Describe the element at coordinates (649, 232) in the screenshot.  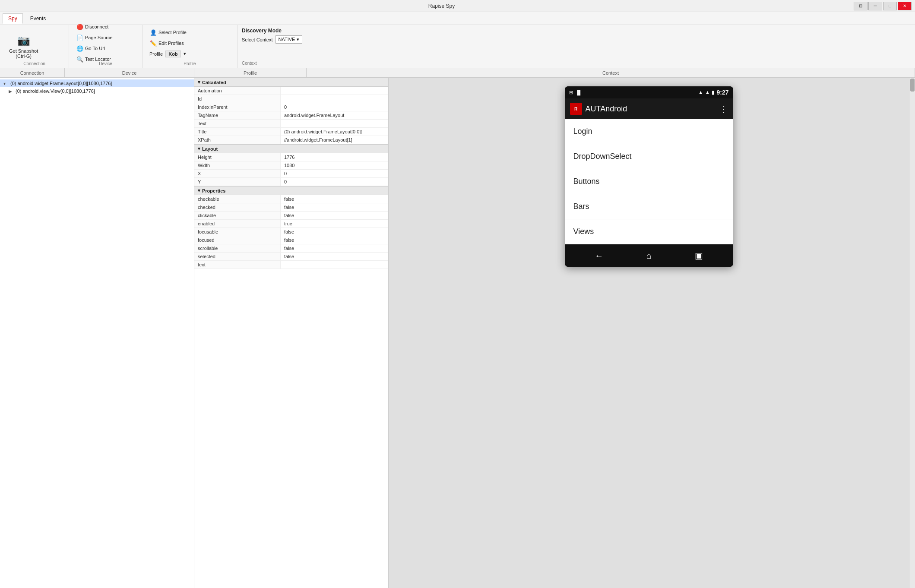
I see `android-list-views: Views` at that location.